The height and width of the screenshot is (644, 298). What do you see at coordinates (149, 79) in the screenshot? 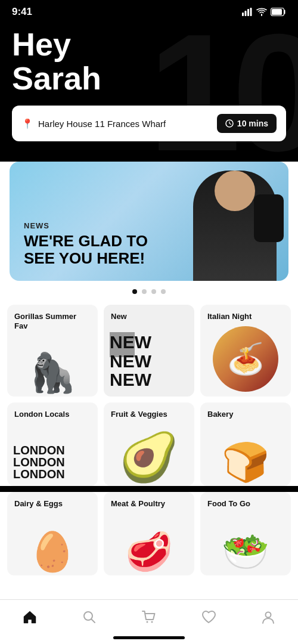
I see `greeting-line2: Sarah` at bounding box center [149, 79].